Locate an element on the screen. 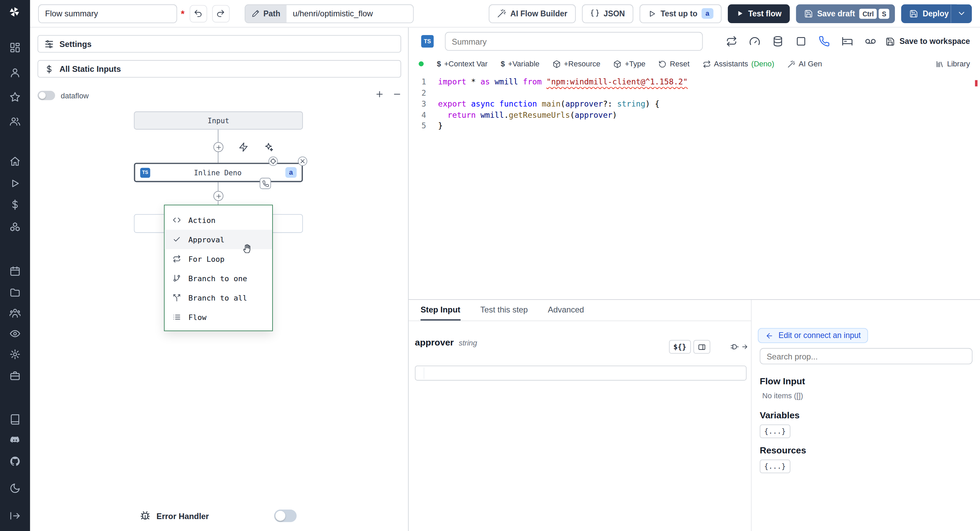 The image size is (980, 531). add-resource-button: +Resource is located at coordinates (577, 64).